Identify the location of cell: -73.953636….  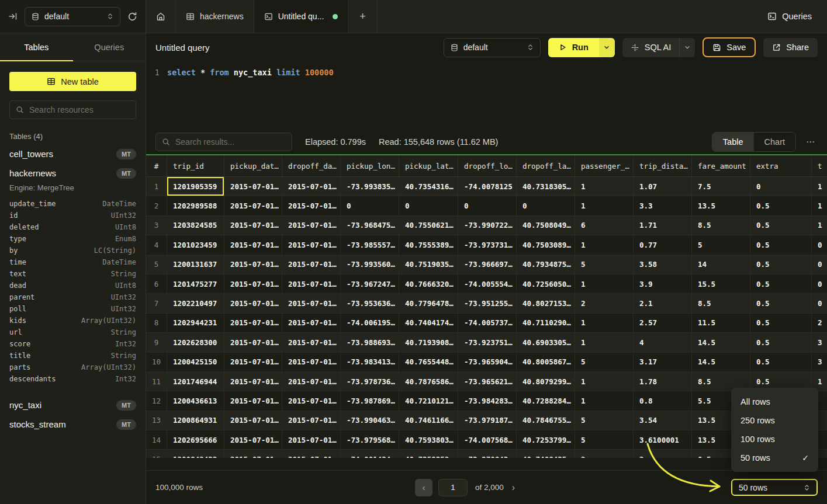
(370, 303).